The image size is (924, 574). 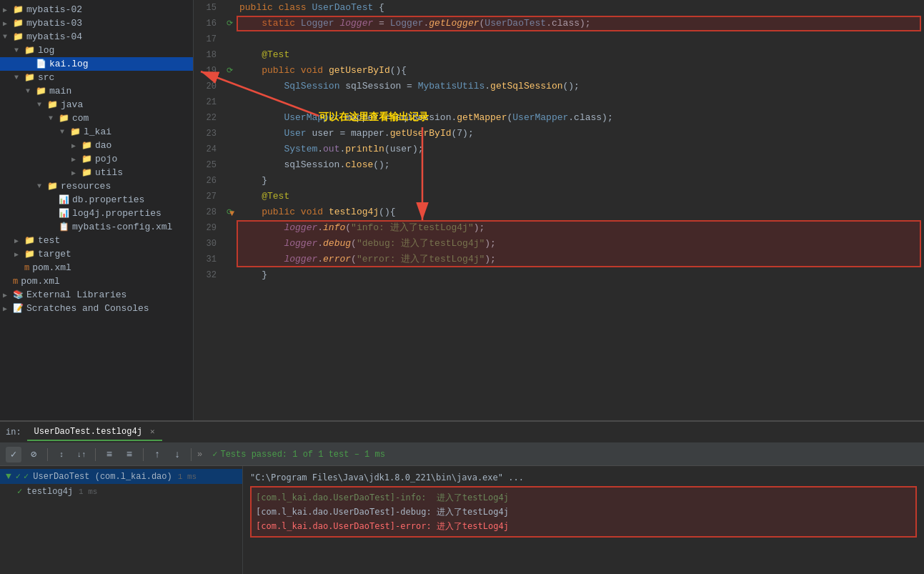 I want to click on item-label: mybatis-config.xml, so click(x=122, y=227).